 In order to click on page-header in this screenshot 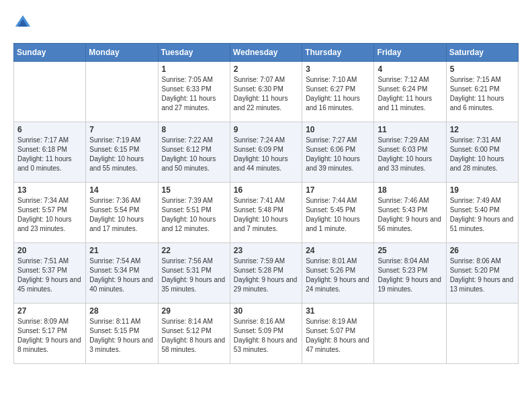, I will do `click(266, 23)`.